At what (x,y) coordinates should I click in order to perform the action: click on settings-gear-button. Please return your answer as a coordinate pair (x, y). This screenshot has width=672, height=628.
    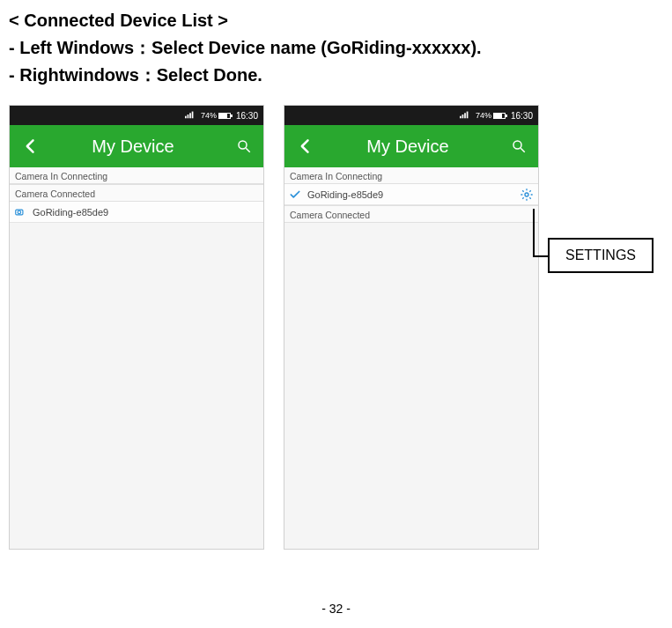
    Looking at the image, I should click on (527, 195).